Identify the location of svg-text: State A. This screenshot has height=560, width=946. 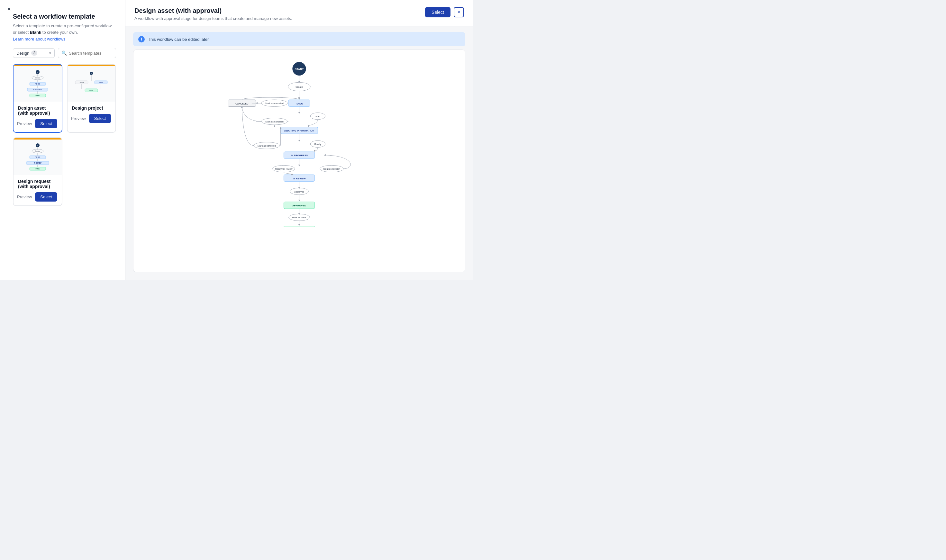
(82, 82).